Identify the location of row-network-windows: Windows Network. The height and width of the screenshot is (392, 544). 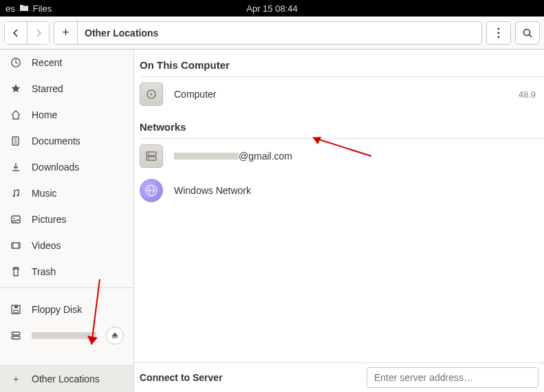
(339, 190).